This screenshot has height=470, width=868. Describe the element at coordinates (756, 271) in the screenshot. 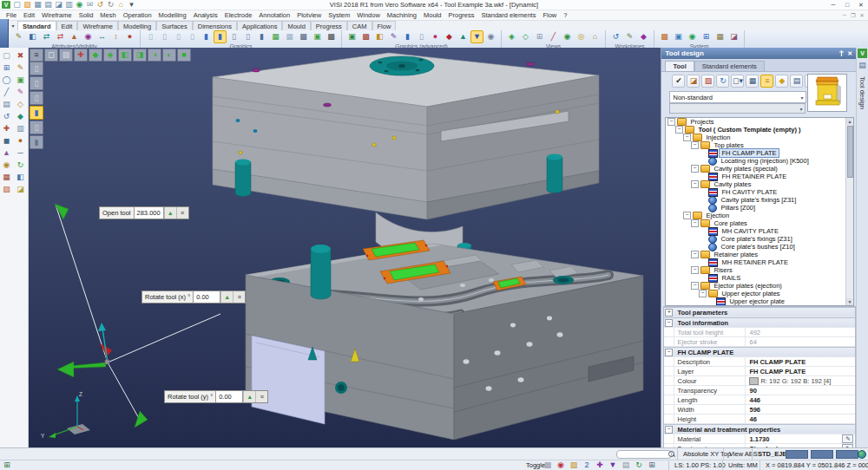

I see `tree-item: Risers` at that location.